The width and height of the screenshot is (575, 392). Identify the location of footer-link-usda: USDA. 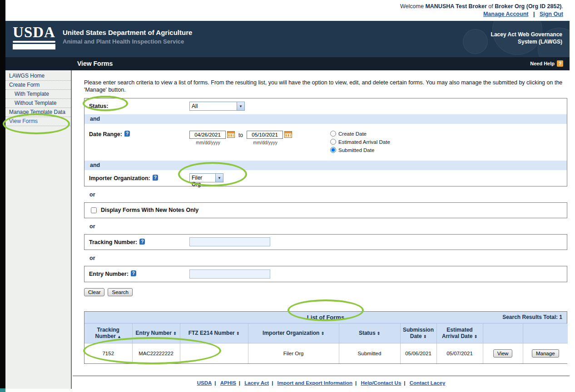
(204, 383).